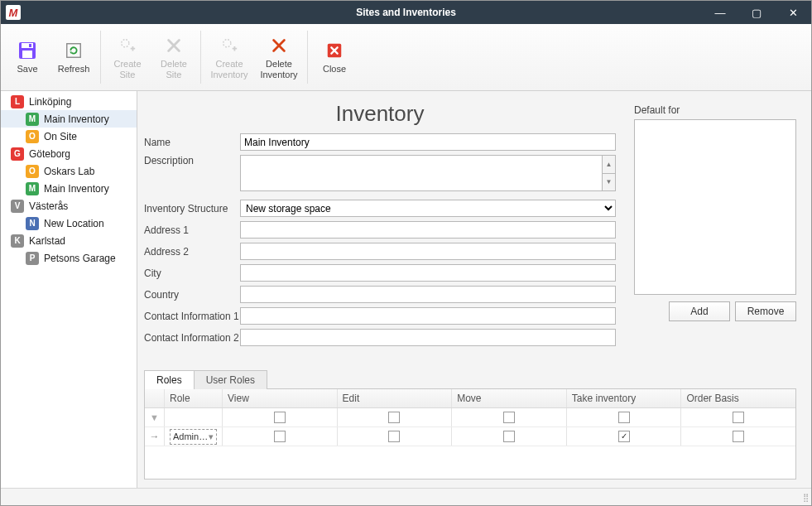 The height and width of the screenshot is (506, 812). Describe the element at coordinates (738, 436) in the screenshot. I see `order-chk` at that location.